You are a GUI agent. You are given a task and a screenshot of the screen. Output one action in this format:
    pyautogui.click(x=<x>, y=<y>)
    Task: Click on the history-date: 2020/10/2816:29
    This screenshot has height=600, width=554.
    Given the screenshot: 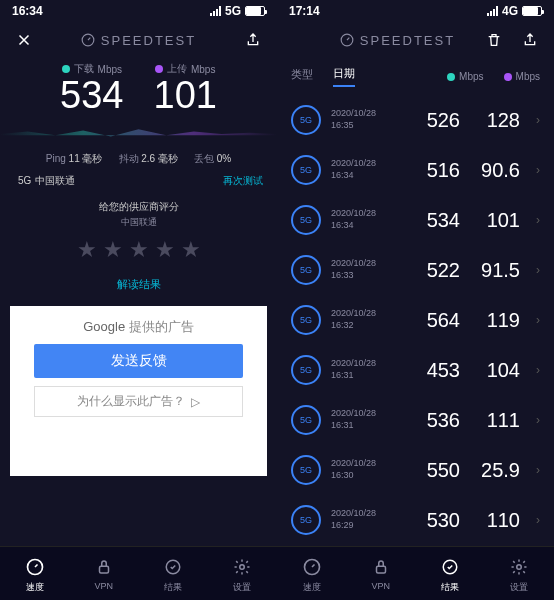 What is the action you would take?
    pyautogui.click(x=366, y=520)
    